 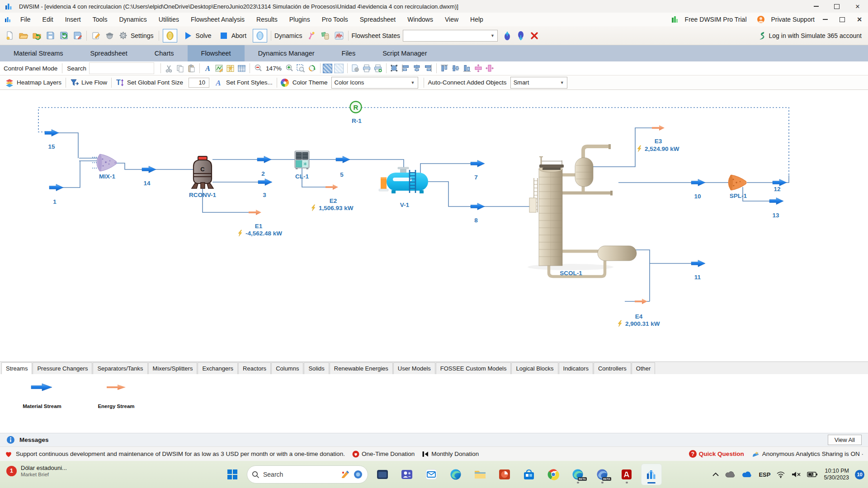 I want to click on distribute-vertical-icon, so click(x=490, y=68).